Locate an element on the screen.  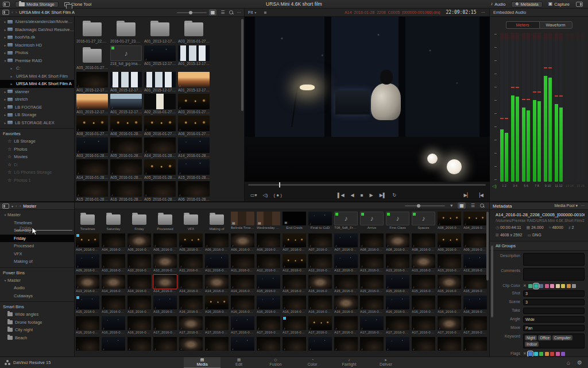
media-clip: A02_2016-01-27_224... is located at coordinates (160, 104).